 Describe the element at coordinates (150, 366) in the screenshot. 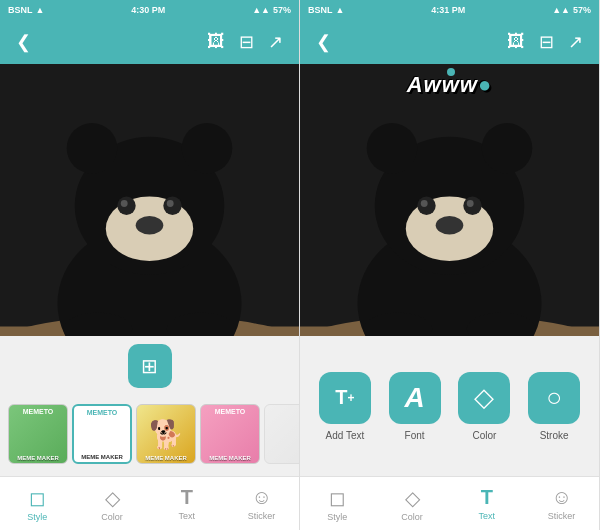

I see `template-center-icon: ⊞` at that location.